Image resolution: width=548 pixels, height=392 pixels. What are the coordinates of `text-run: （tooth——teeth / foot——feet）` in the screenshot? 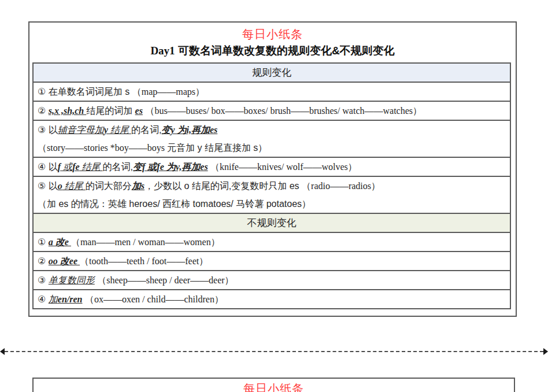 It's located at (144, 261).